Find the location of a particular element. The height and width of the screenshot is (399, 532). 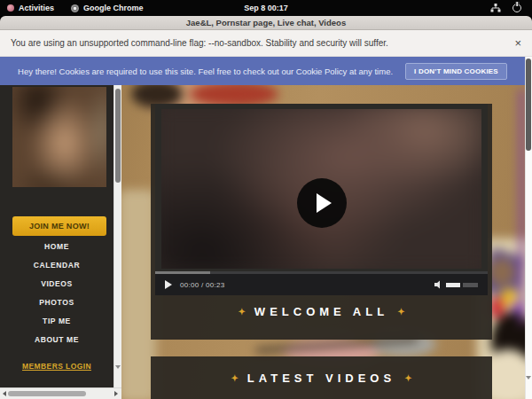

profile-photo is located at coordinates (59, 137).